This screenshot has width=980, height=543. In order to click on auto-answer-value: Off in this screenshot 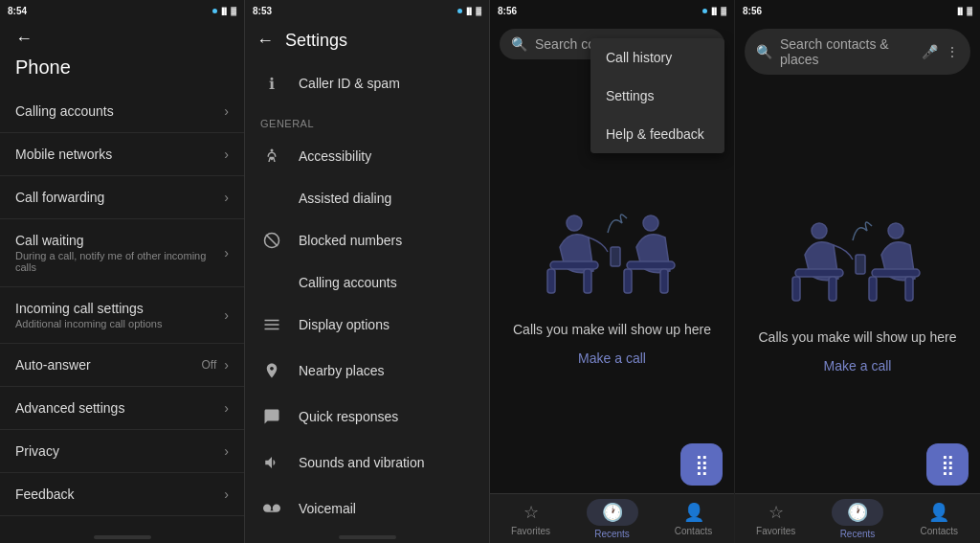, I will do `click(210, 365)`.